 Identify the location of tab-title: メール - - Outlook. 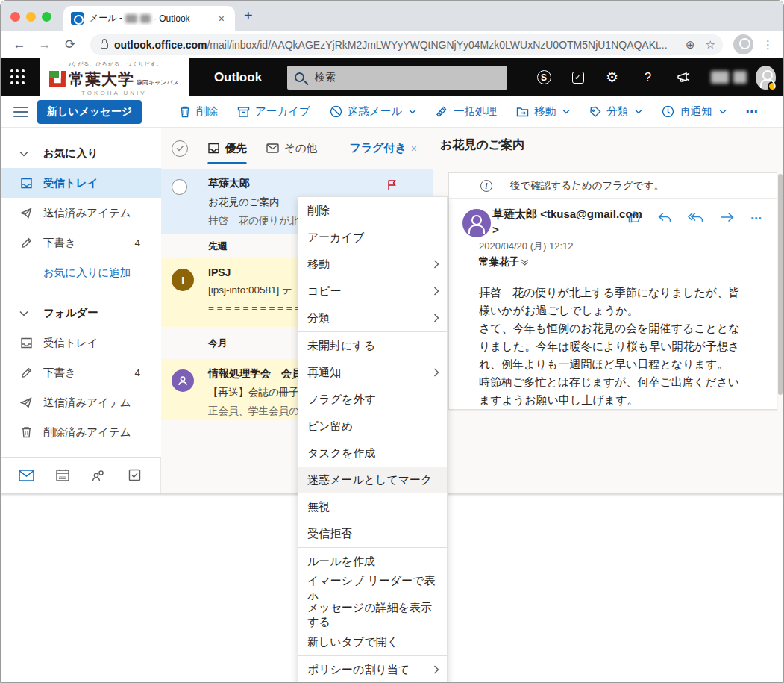
(140, 18).